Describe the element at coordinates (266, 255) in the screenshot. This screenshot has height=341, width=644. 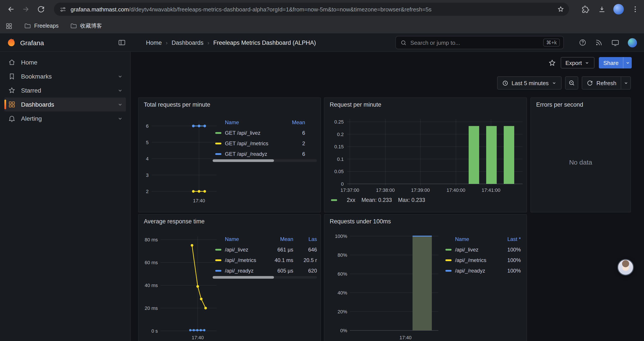
I see `legend-table: NameMeanLas/api/_livez661 µs646/api/_/me…` at that location.